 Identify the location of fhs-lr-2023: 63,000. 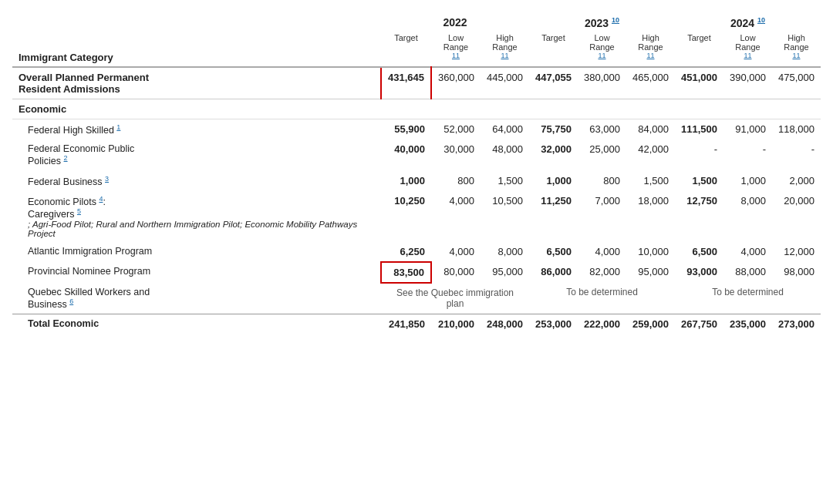
(602, 129).